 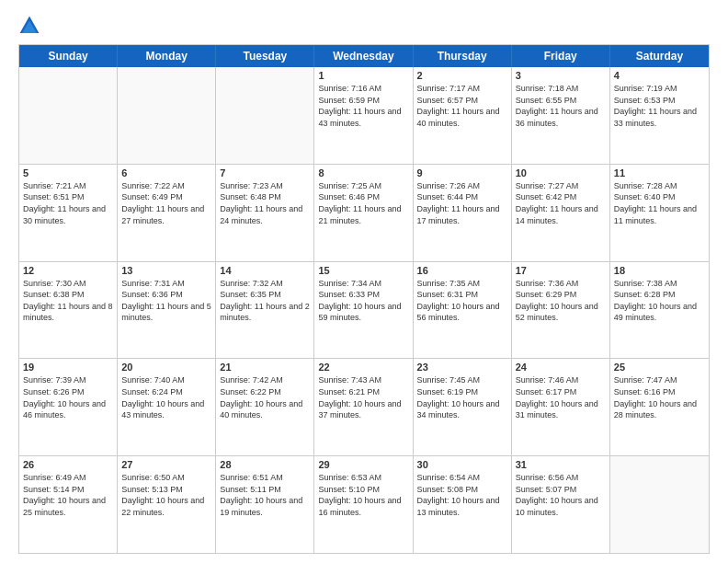 I want to click on day-info-11: Sunrise: 7:28 AM Sunset: 6:40 PM Dayligh…, so click(x=660, y=203).